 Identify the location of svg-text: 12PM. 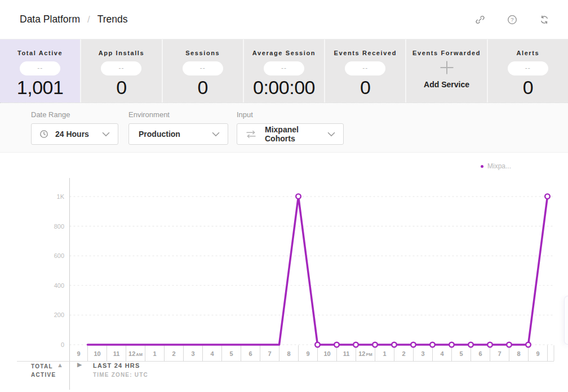
(365, 354).